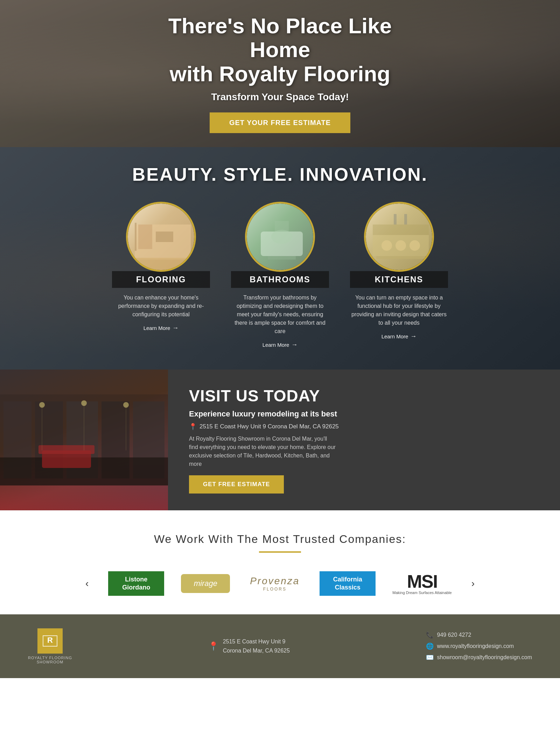 This screenshot has height=745, width=560. What do you see at coordinates (399, 280) in the screenshot?
I see `kitchens-label: KITCHENS` at bounding box center [399, 280].